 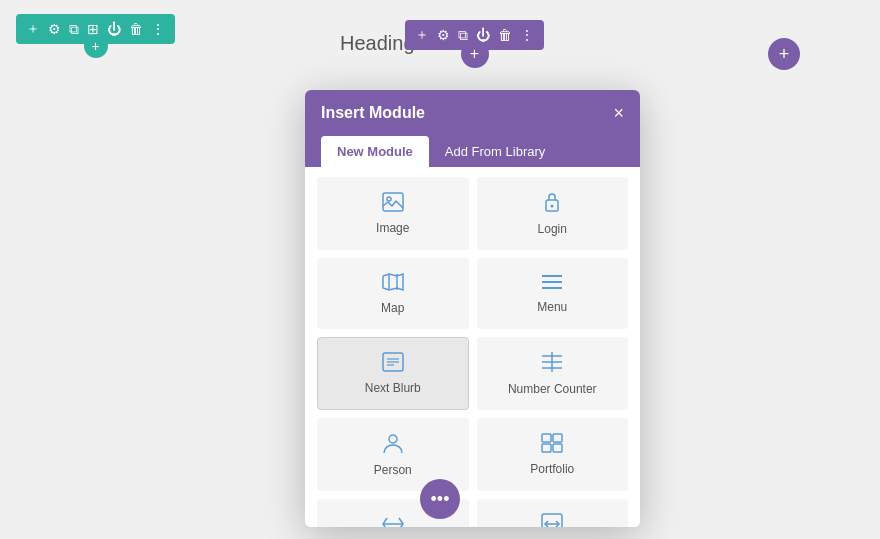 What do you see at coordinates (392, 308) in the screenshot?
I see `map-module-label: Map` at bounding box center [392, 308].